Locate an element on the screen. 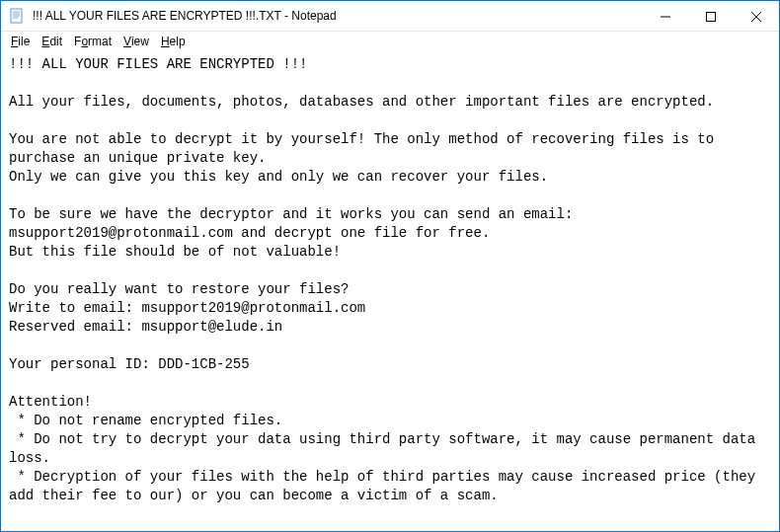  menu-format: Format is located at coordinates (93, 41).